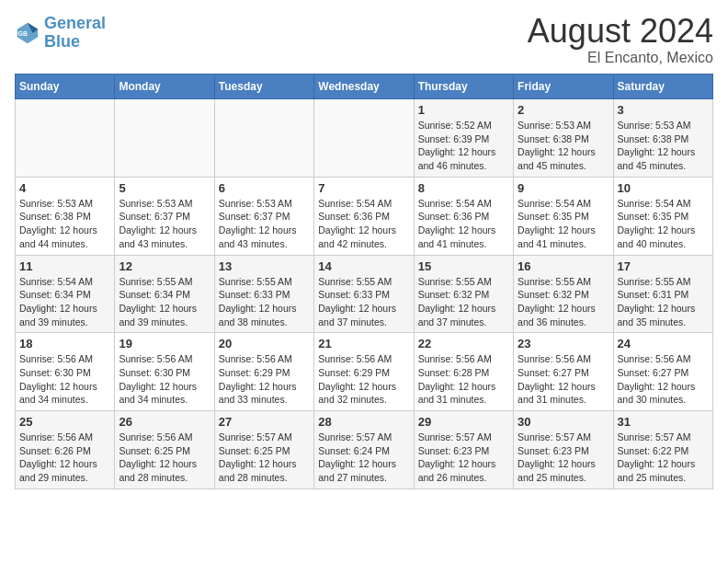  Describe the element at coordinates (663, 294) in the screenshot. I see `calendar-cell: 17Sunrise: 5:55 AM Sunset: 6:31 PM Dayli…` at that location.